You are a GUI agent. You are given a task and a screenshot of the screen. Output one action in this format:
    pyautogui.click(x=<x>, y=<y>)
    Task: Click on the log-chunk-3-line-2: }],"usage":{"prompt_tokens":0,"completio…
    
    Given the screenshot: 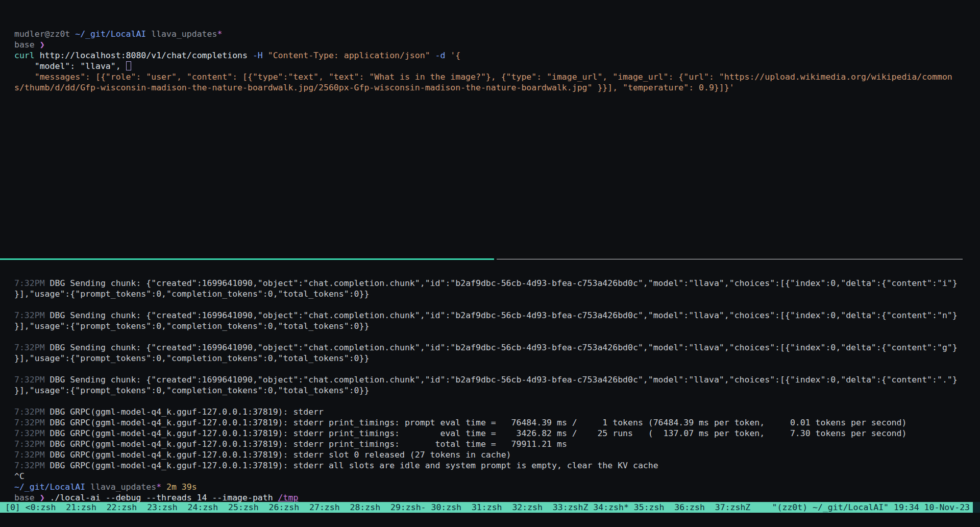 What is the action you would take?
    pyautogui.click(x=497, y=358)
    